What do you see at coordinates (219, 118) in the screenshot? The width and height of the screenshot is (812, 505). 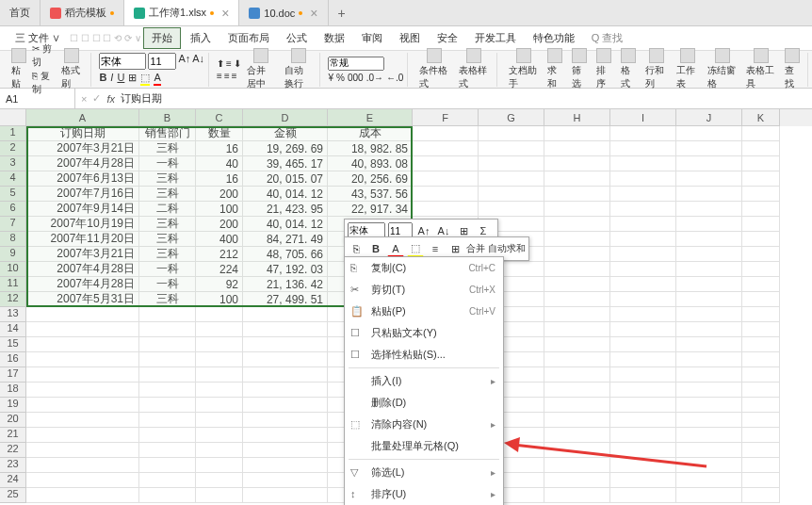 I see `col-header-C: C` at bounding box center [219, 118].